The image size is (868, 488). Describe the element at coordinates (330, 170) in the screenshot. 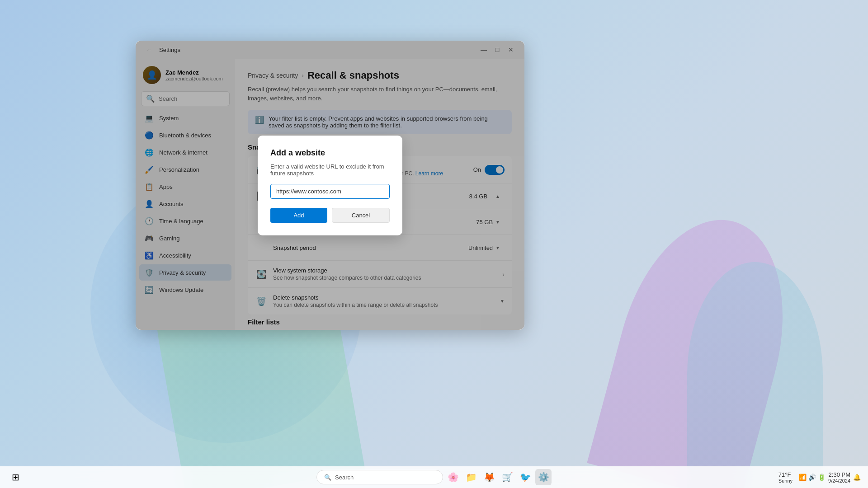

I see `modal-description: Enter a valid website URL to exclude it …` at that location.